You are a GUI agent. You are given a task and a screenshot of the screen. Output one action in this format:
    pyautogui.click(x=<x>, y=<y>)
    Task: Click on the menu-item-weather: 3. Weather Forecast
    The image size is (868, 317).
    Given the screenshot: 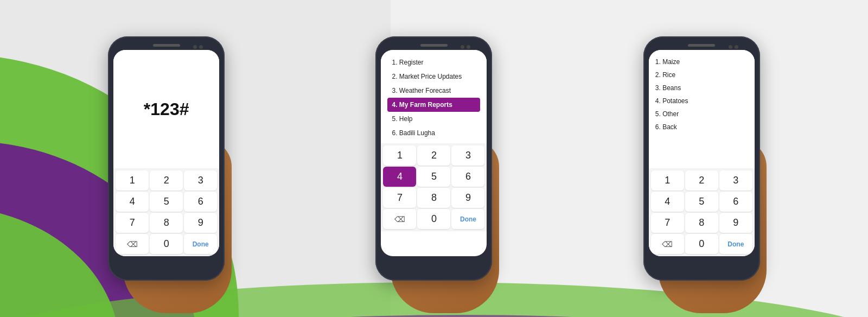 What is the action you would take?
    pyautogui.click(x=434, y=91)
    